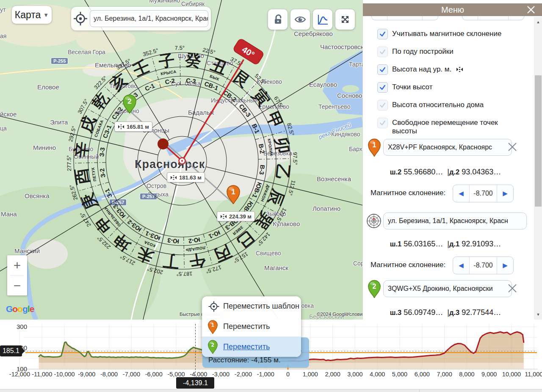 This screenshot has width=542, height=392. Describe the element at coordinates (448, 290) in the screenshot. I see `point2-row: 2 3QWG+X5 Дрокино, Красноярски` at that location.